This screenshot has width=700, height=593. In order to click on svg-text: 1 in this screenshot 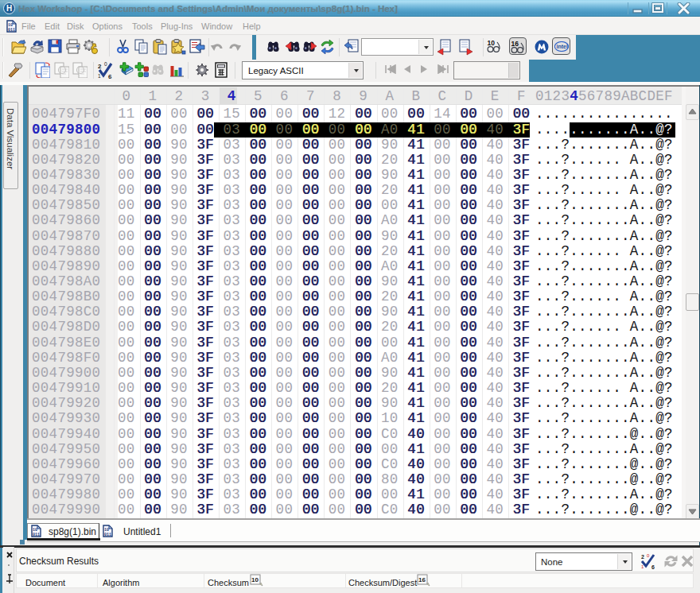, I will do `click(99, 76)`.